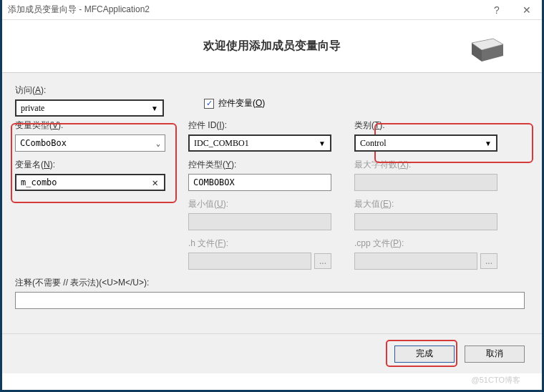 This screenshot has height=392, width=544. What do you see at coordinates (260, 243) in the screenshot?
I see `h-file-label: .h 文件(F):` at bounding box center [260, 243].